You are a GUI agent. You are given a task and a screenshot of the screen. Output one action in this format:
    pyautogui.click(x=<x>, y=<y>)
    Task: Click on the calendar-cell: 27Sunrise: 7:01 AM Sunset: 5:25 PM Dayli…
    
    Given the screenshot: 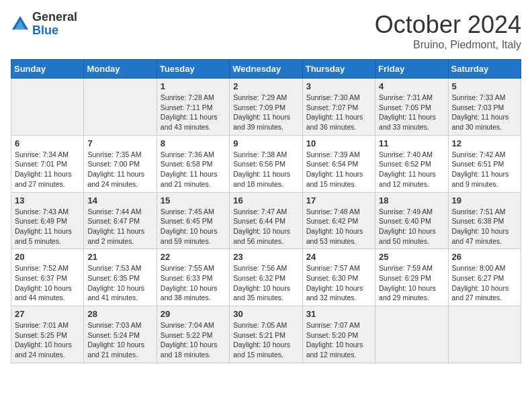 What is the action you would take?
    pyautogui.click(x=48, y=334)
    